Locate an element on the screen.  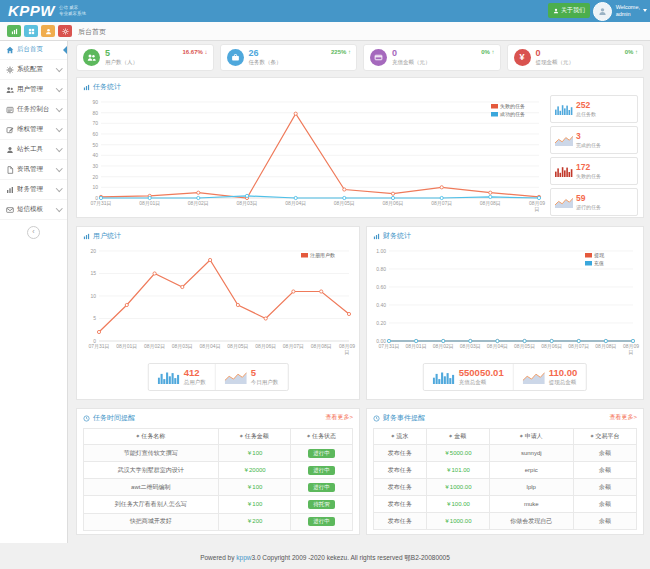
svg-text: 07月31日 is located at coordinates (98, 346).